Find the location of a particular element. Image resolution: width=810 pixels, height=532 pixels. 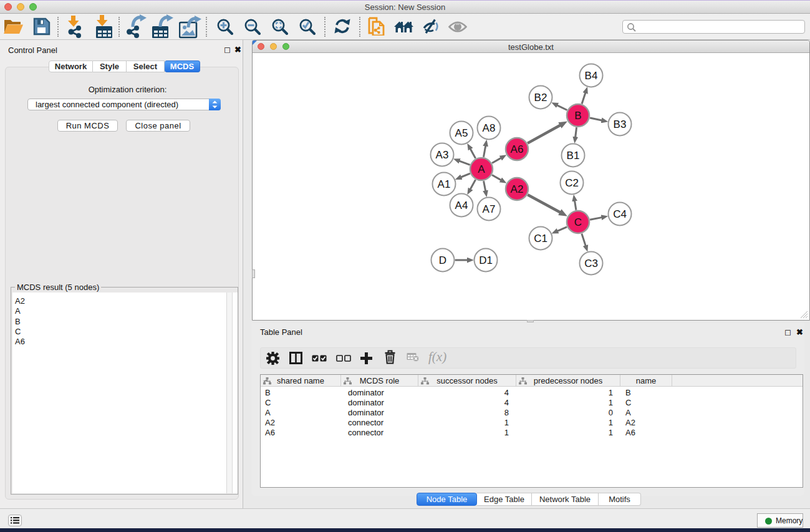

svg-text: A3 is located at coordinates (443, 155).